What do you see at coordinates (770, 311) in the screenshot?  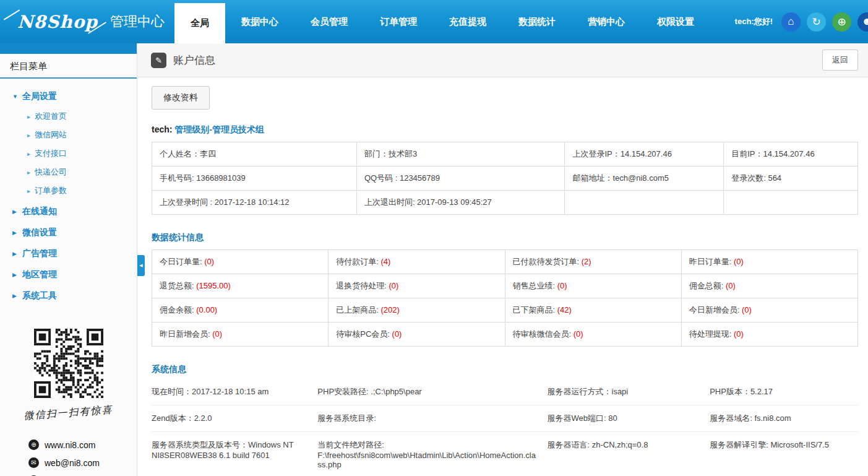 I see `table-cell: 今日新增会员: (0)` at bounding box center [770, 311].